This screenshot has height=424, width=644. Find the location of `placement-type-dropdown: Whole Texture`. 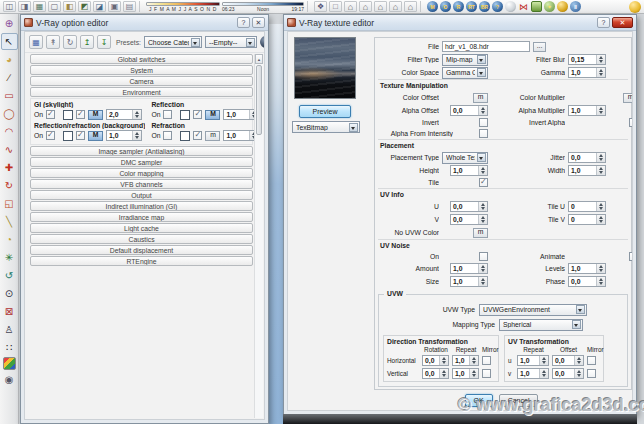

placement-type-dropdown: Whole Texture is located at coordinates (465, 158).